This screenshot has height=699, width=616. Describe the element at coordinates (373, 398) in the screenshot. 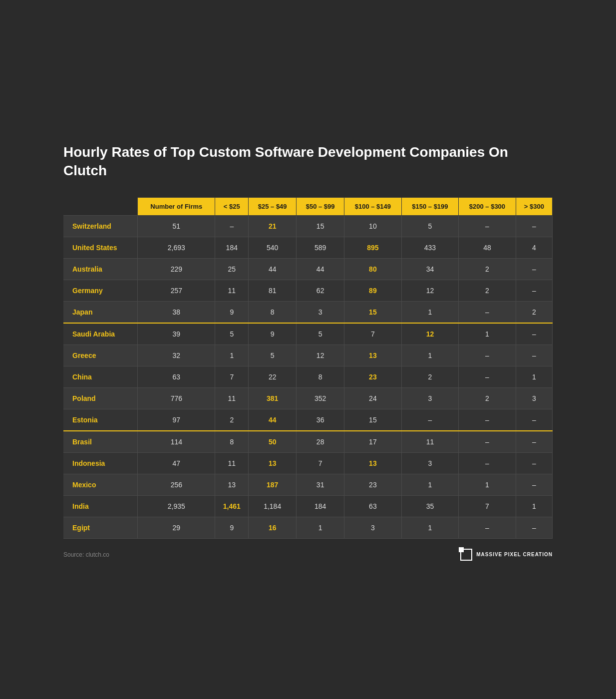

I see `cell-r100_149: 24` at that location.